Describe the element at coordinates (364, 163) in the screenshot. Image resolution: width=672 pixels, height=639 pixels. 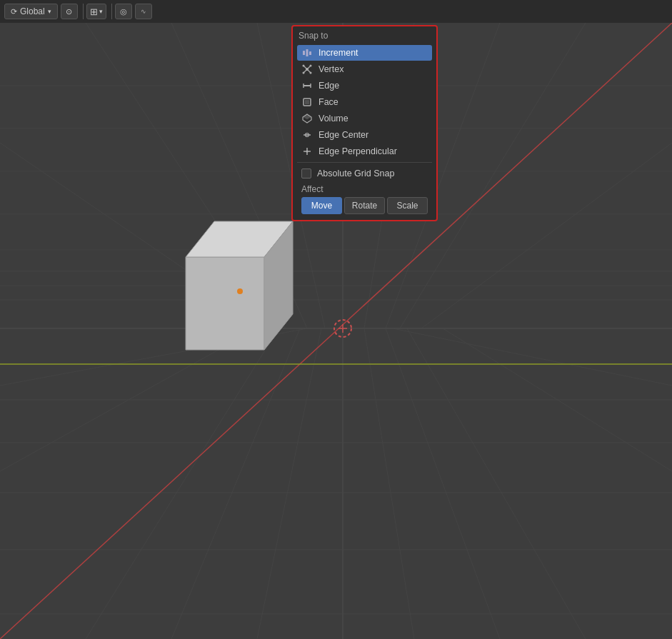
I see `snap-separator` at that location.